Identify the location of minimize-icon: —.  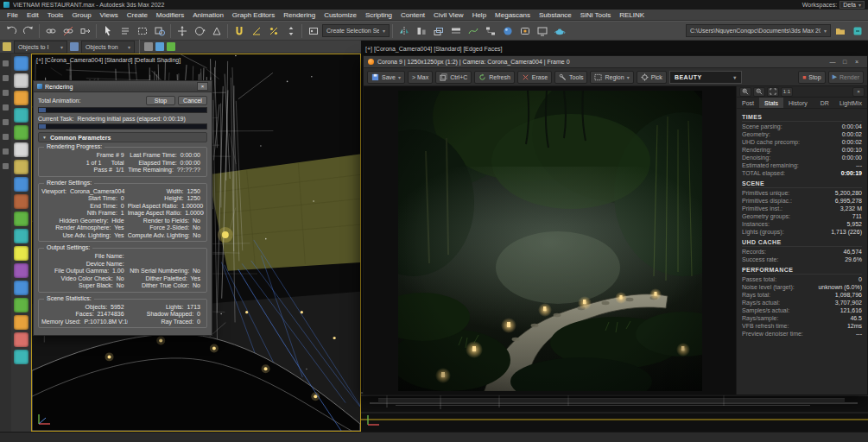
(833, 62).